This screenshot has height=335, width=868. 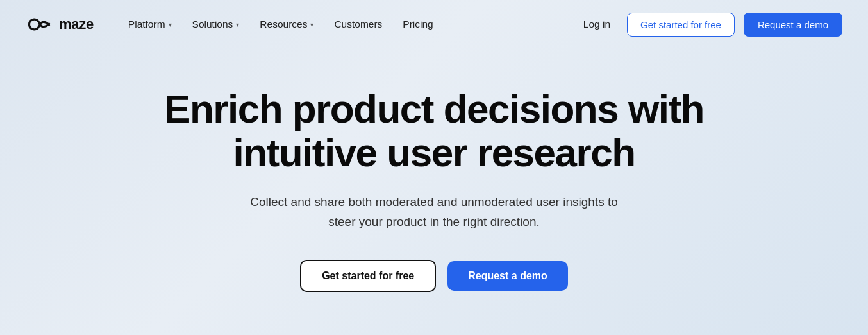 What do you see at coordinates (418, 24) in the screenshot?
I see `nav-label-pricing: Pricing` at bounding box center [418, 24].